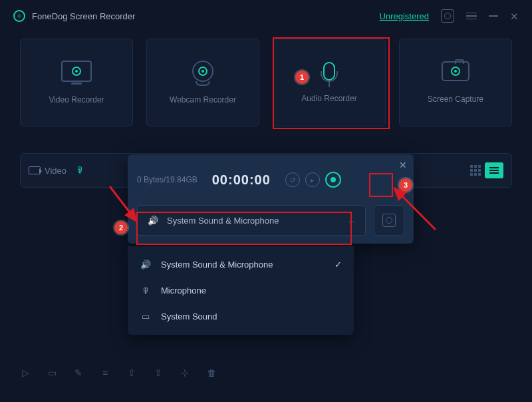 This screenshot has width=532, height=402. Describe the element at coordinates (189, 317) in the screenshot. I see `option-label: System Sound` at that location.